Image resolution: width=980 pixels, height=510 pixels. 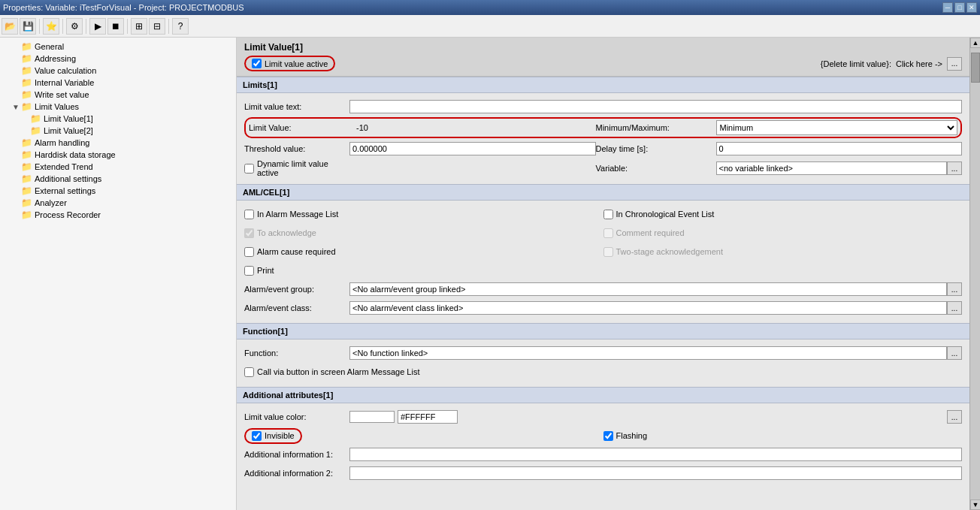 What do you see at coordinates (250, 215) in the screenshot?
I see `alarm-msg-list-checkbox` at bounding box center [250, 215].